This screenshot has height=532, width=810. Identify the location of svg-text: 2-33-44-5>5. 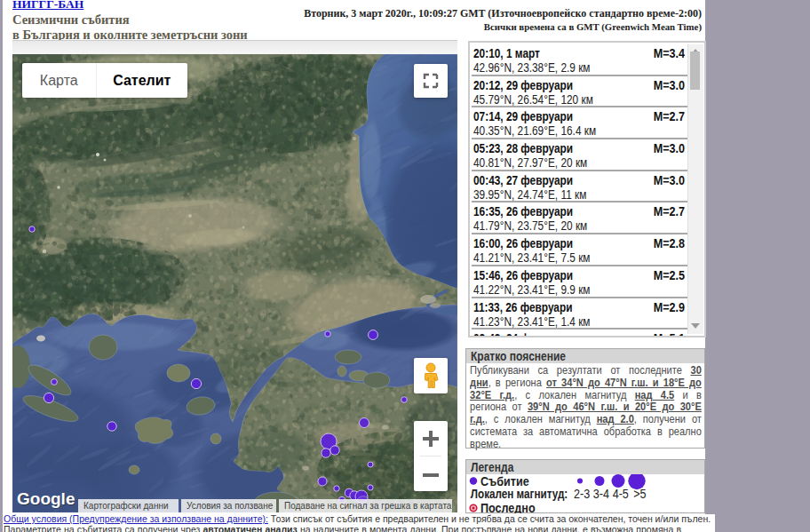
(610, 494).